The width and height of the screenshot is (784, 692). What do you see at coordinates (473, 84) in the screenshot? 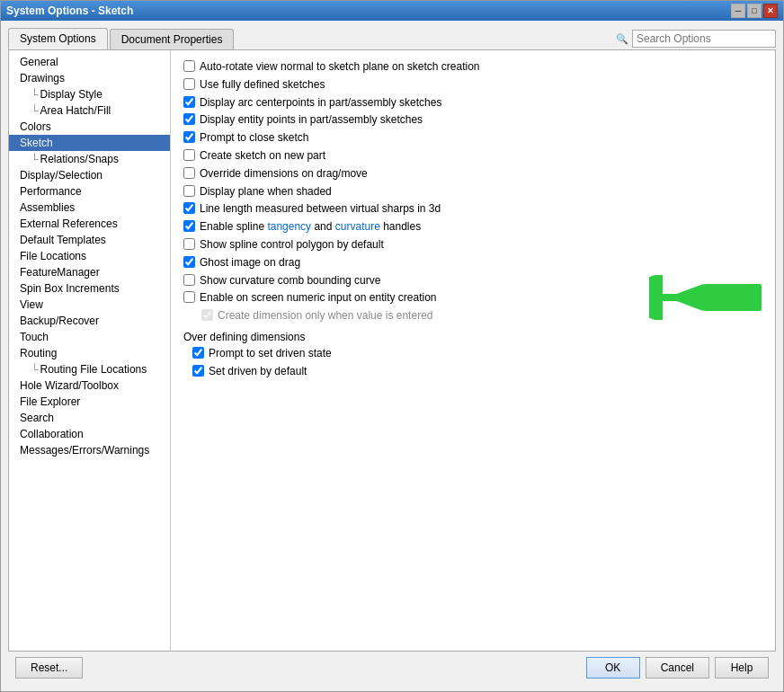
I see `checkbox-row-cb2: Use fully defined sketches` at bounding box center [473, 84].